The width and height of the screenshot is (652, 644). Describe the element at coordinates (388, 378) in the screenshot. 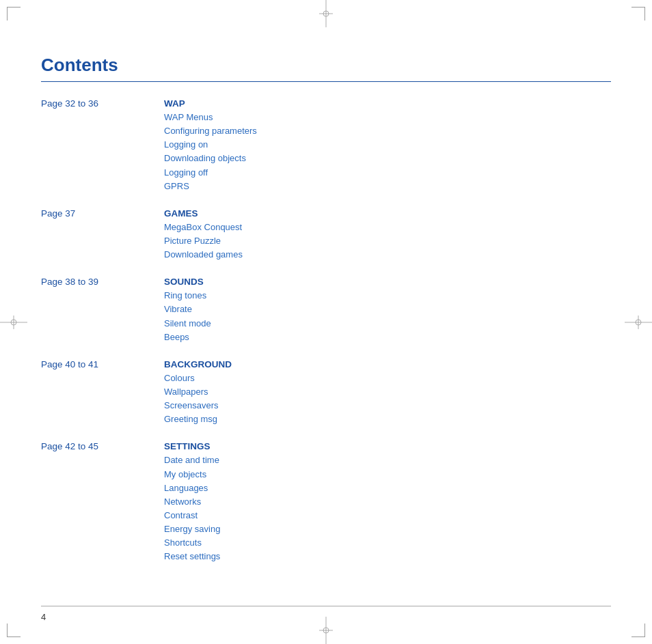

I see `toc-item: Colours` at that location.